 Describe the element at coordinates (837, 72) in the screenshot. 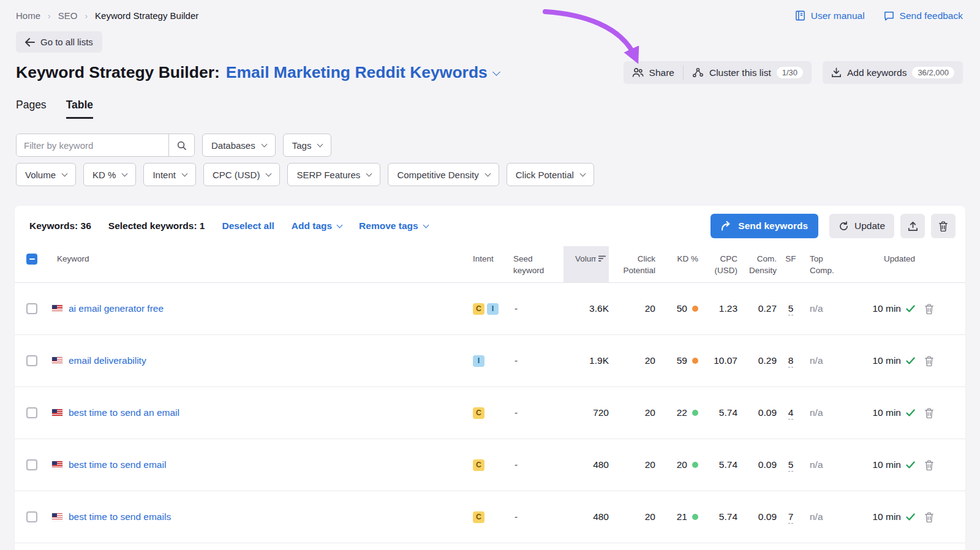

I see `import-keywords-icon` at that location.